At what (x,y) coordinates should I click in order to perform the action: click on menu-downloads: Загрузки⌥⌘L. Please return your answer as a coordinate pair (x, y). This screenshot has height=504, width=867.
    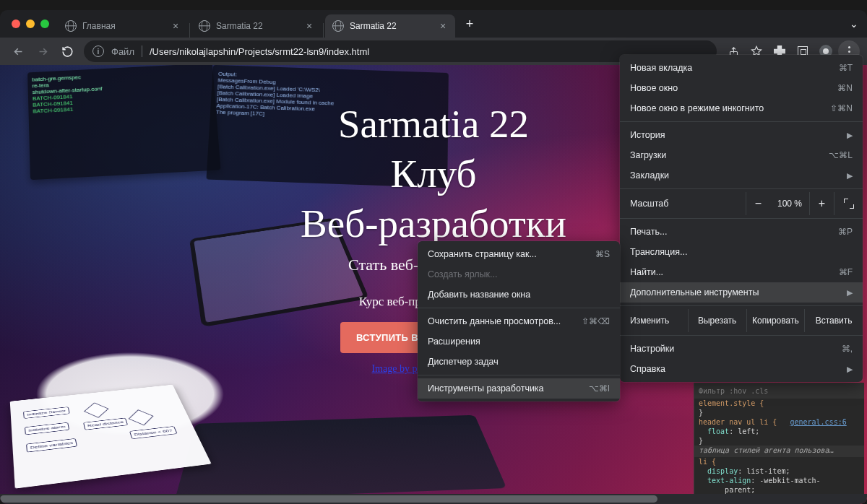
    Looking at the image, I should click on (741, 155).